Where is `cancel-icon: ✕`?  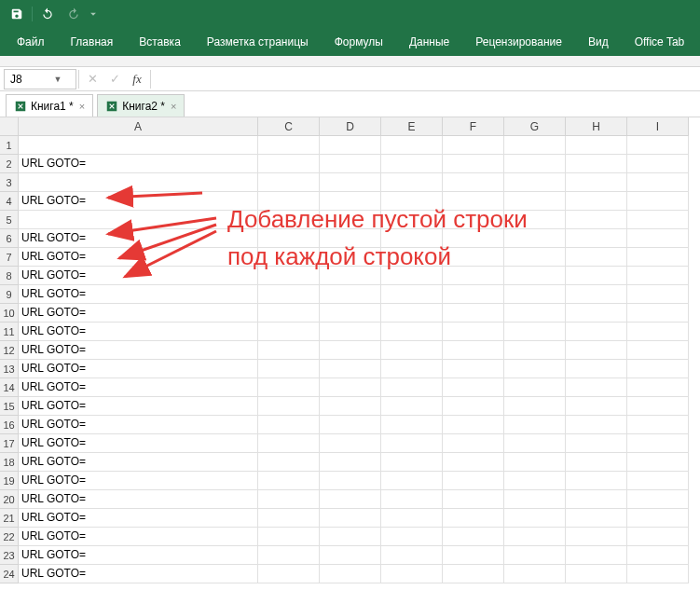 cancel-icon: ✕ is located at coordinates (92, 78).